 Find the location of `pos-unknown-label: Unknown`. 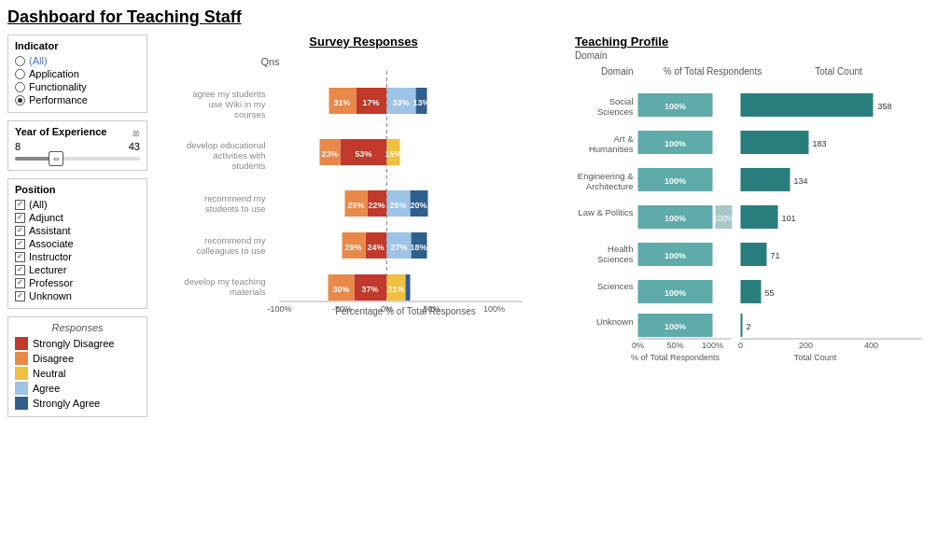

pos-unknown-label: Unknown is located at coordinates (50, 296).